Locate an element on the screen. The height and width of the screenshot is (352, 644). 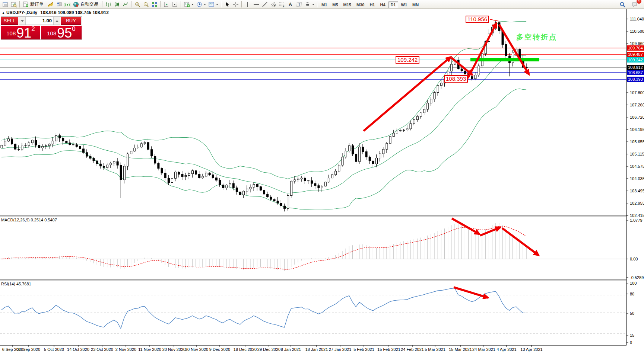
auto-trading-label: 自动交易 is located at coordinates (89, 4).